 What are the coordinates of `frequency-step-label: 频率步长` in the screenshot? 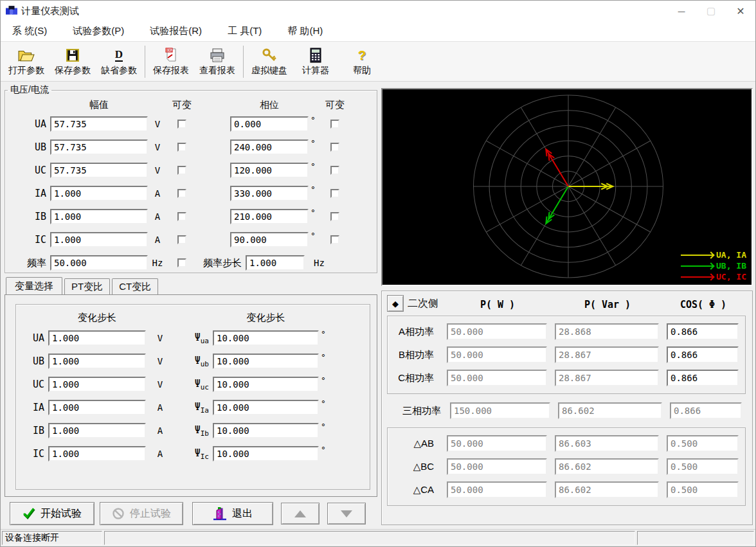 It's located at (222, 264).